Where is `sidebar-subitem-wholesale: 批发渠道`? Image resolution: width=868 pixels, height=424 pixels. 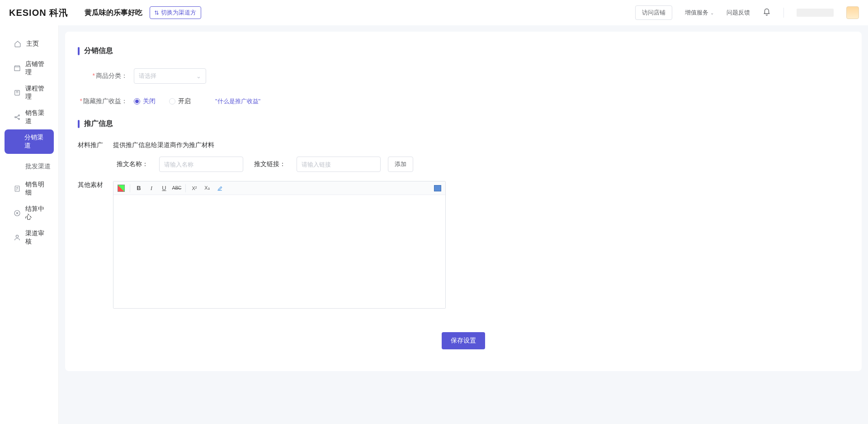
sidebar-subitem-wholesale: 批发渠道 is located at coordinates (29, 167).